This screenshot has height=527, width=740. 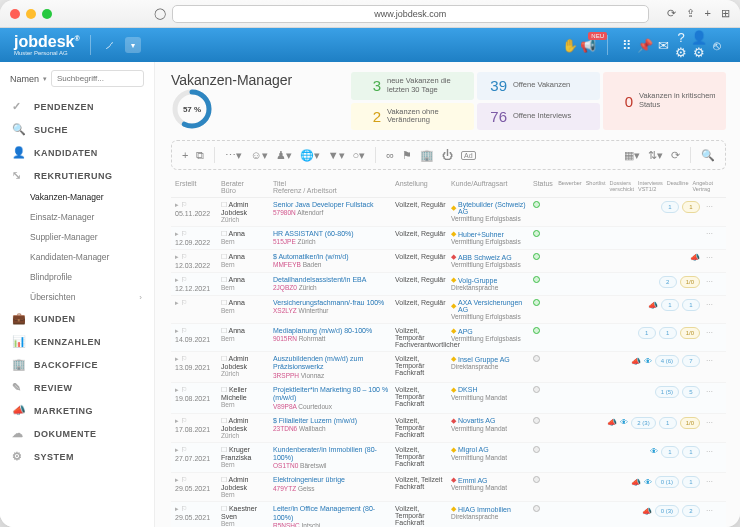 What do you see at coordinates (133, 45) in the screenshot?
I see `dropdown-toggle: ▾` at bounding box center [133, 45].